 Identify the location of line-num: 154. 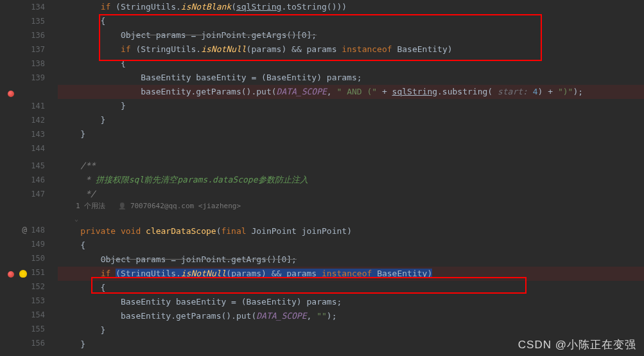
(22, 315).